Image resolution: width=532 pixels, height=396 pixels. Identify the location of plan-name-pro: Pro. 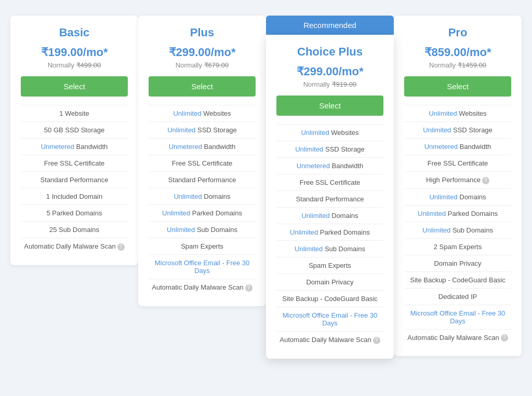
(458, 33).